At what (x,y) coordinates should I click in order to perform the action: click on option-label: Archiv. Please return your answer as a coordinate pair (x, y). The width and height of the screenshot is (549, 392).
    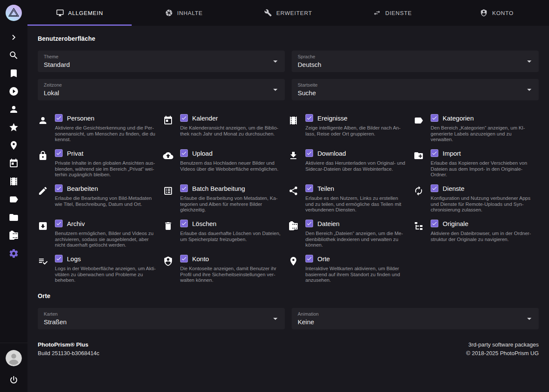
    Looking at the image, I should click on (76, 224).